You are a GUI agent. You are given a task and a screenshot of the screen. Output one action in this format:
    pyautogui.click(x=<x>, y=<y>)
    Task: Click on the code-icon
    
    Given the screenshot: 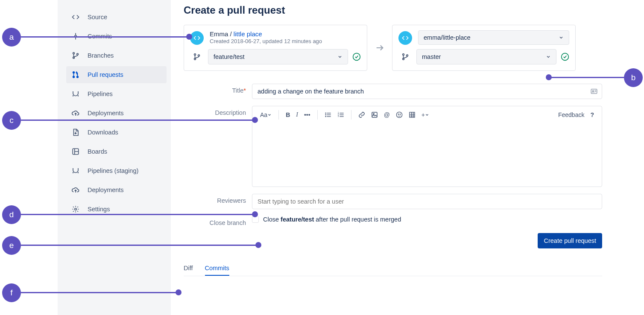 What is the action you would take?
    pyautogui.click(x=76, y=17)
    